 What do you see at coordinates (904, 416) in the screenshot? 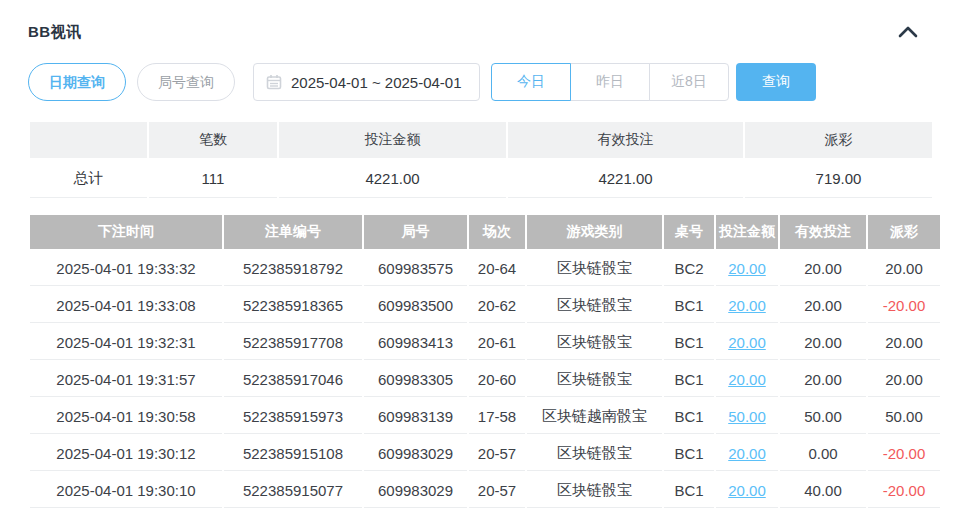
I see `cell-payout: 50.00` at bounding box center [904, 416].